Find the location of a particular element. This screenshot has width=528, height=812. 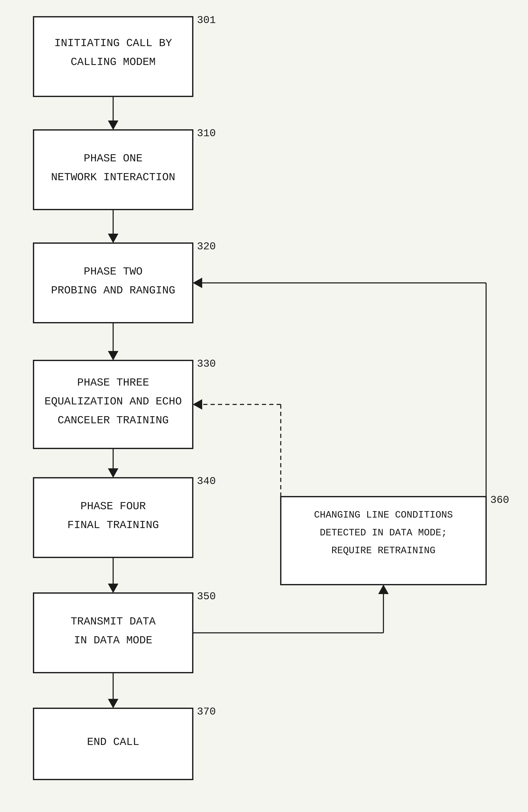

box-340-text2: FINAL TRAINING is located at coordinates (113, 525).